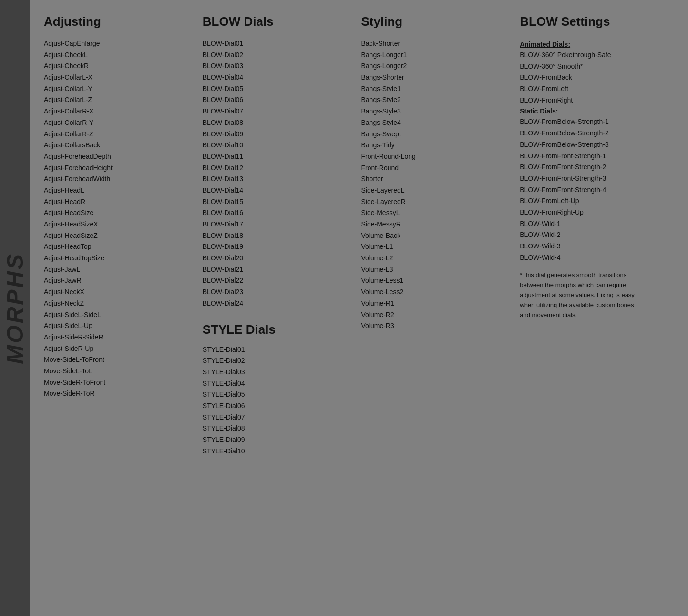  What do you see at coordinates (277, 168) in the screenshot?
I see `list-item: BLOW-Dial12` at bounding box center [277, 168].